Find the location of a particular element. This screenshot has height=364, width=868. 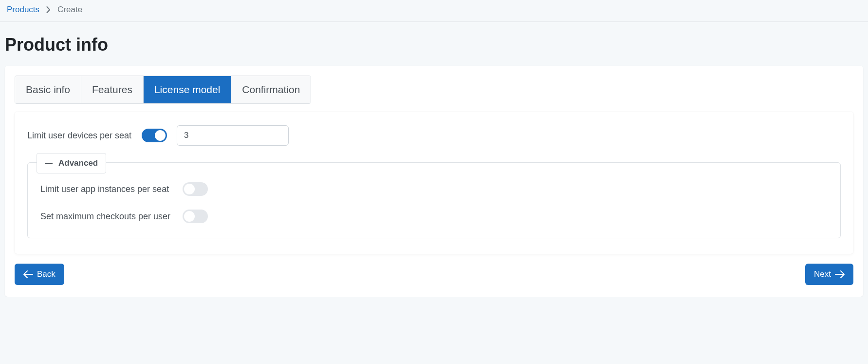

back-button: Back is located at coordinates (39, 274).